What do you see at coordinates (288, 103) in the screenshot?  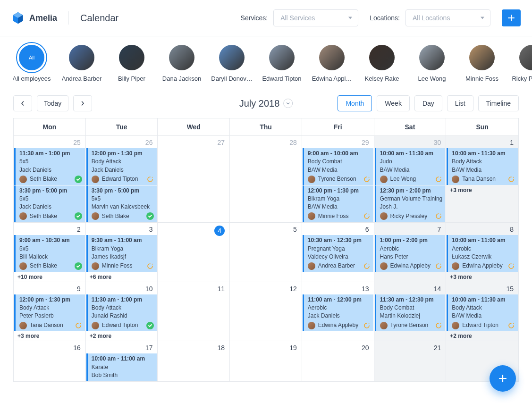 I see `period-dropdown` at bounding box center [288, 103].